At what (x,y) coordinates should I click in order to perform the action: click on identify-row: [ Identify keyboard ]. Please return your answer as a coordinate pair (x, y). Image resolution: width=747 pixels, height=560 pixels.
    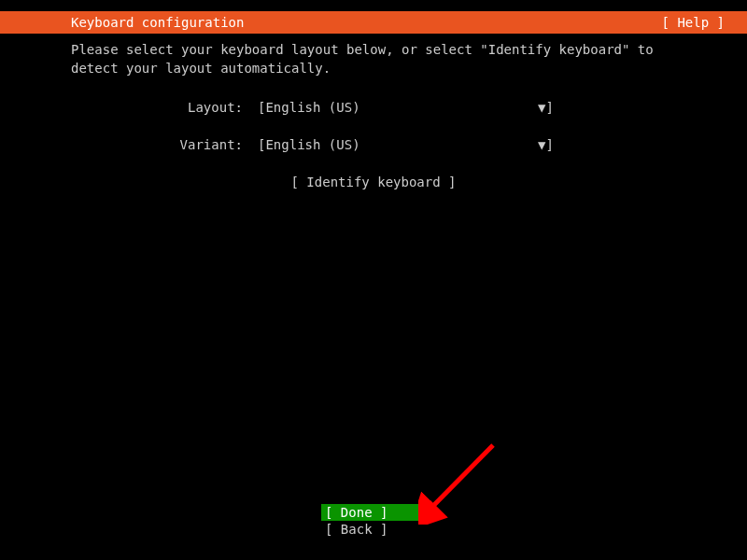
    Looking at the image, I should click on (374, 182).